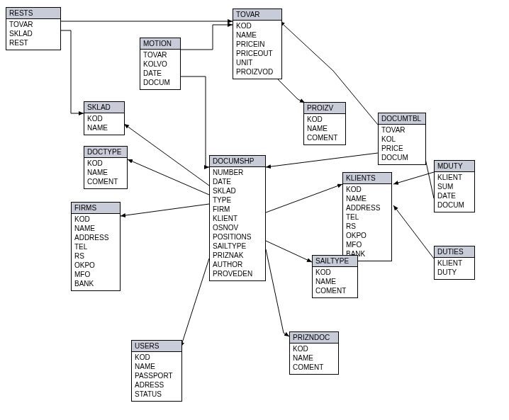  Describe the element at coordinates (454, 192) in the screenshot. I see `table-body: KLIENT SUM DATE DOCUM` at that location.